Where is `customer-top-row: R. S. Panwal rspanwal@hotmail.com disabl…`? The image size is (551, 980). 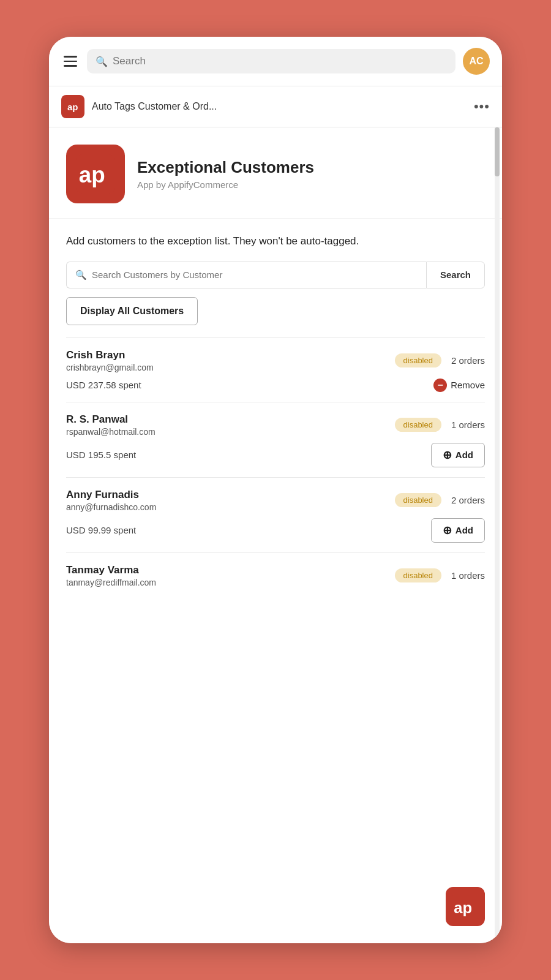
customer-top-row: R. S. Panwal rspanwal@hotmail.com disabl… is located at coordinates (276, 425).